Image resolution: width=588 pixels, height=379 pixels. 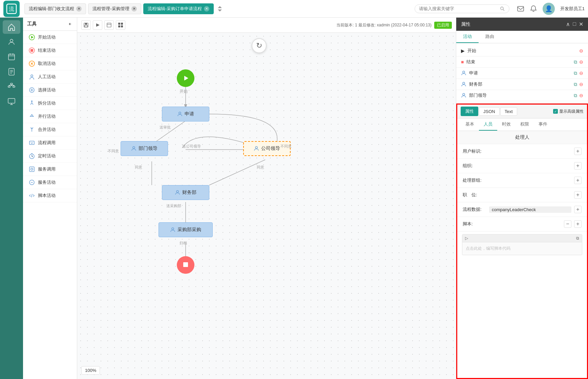 What do you see at coordinates (50, 37) in the screenshot?
I see `tool-start: 开始活动` at bounding box center [50, 37].